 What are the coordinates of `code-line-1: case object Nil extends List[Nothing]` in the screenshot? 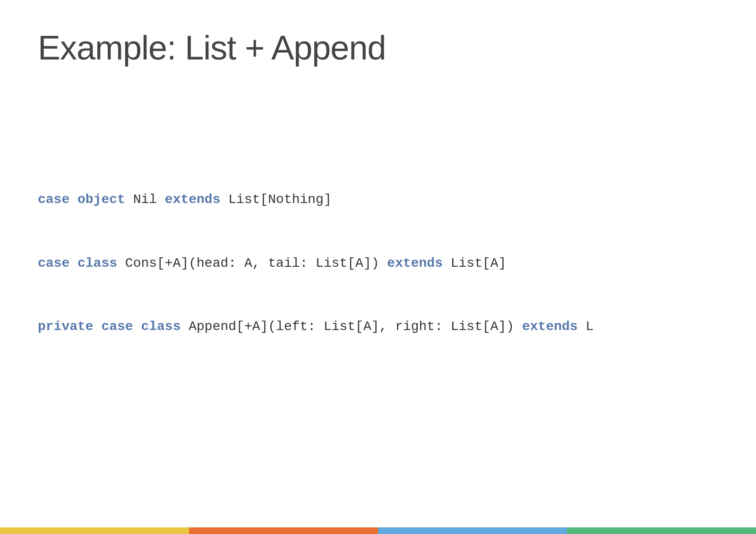 It's located at (378, 200).